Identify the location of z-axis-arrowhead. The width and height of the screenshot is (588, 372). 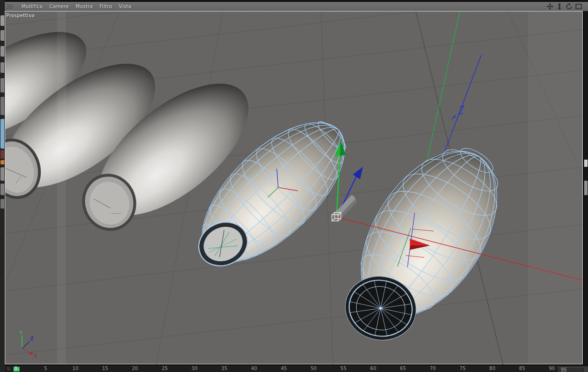
(453, 118).